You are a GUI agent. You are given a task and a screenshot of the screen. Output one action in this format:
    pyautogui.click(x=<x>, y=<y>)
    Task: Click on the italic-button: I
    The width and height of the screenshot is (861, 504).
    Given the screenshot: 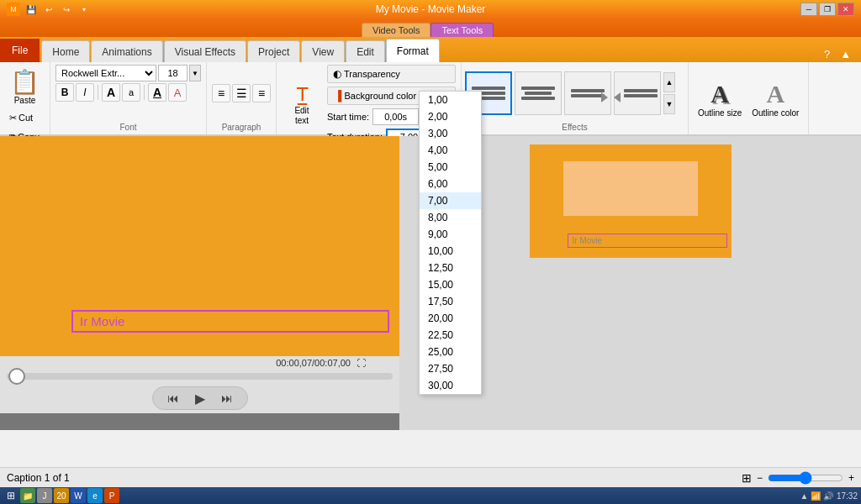 What is the action you would take?
    pyautogui.click(x=85, y=92)
    